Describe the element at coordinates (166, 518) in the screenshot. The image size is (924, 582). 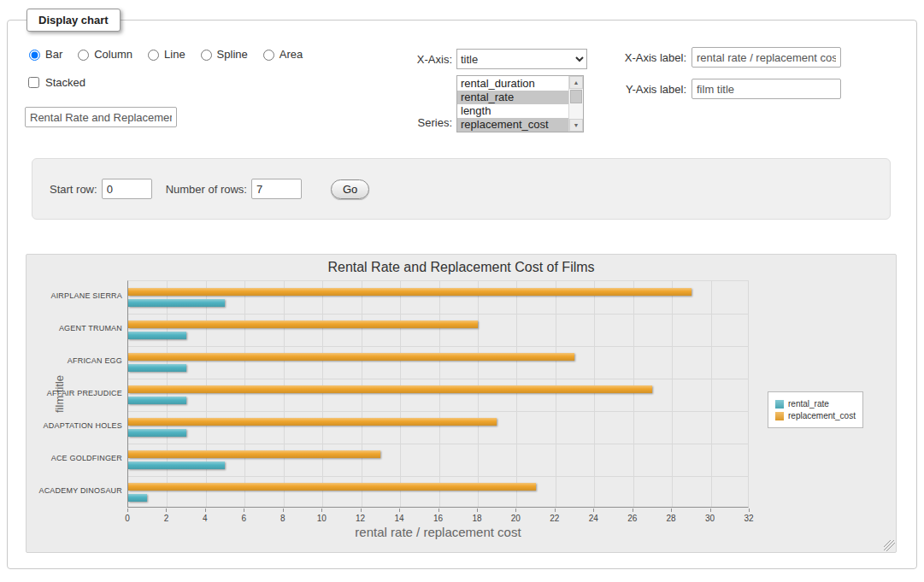
I see `x-tick-label: 2` at that location.